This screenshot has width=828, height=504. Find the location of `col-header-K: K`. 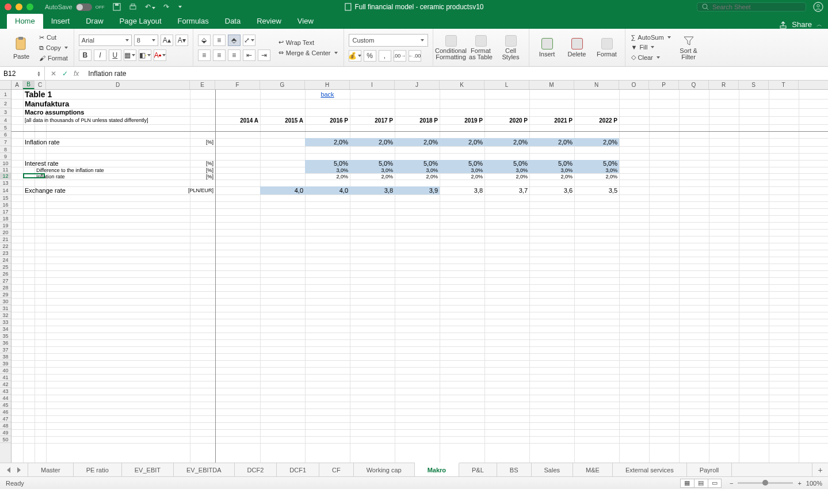

col-header-K: K is located at coordinates (462, 85).